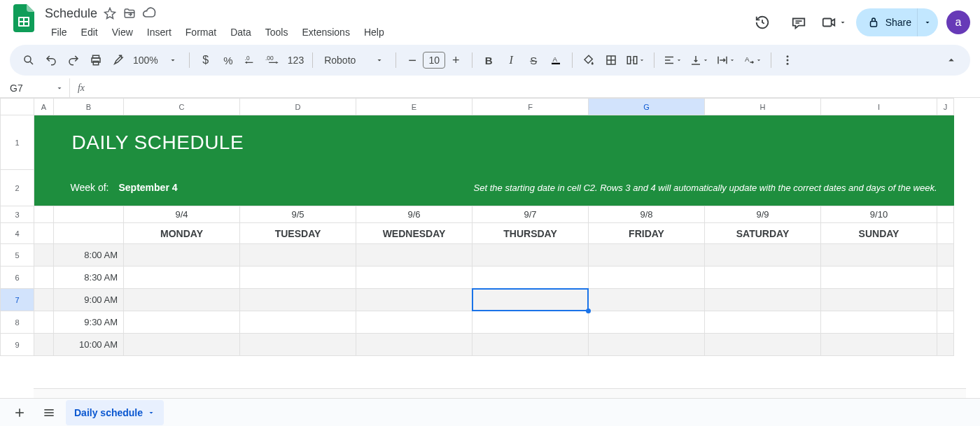  What do you see at coordinates (89, 255) in the screenshot?
I see `time-cell-5: 8:00 AM` at bounding box center [89, 255].